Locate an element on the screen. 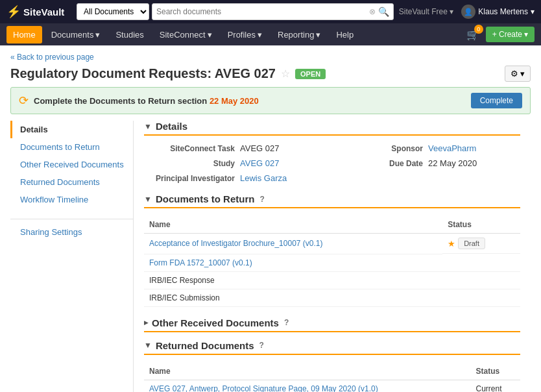 This screenshot has width=541, height=392. returned-name-header: Name is located at coordinates (307, 371).